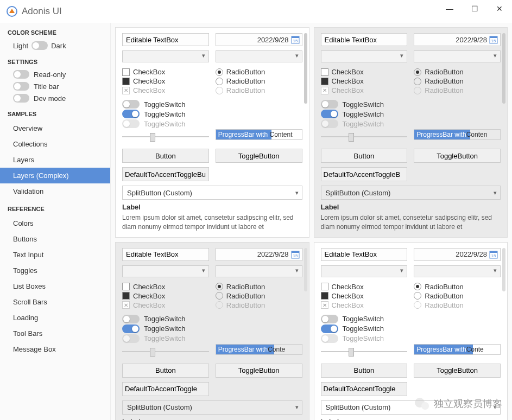 This screenshot has height=420, width=512. Describe the element at coordinates (55, 176) in the screenshot. I see `sidebar-item-layers-complex: Layers (Complex)` at that location.